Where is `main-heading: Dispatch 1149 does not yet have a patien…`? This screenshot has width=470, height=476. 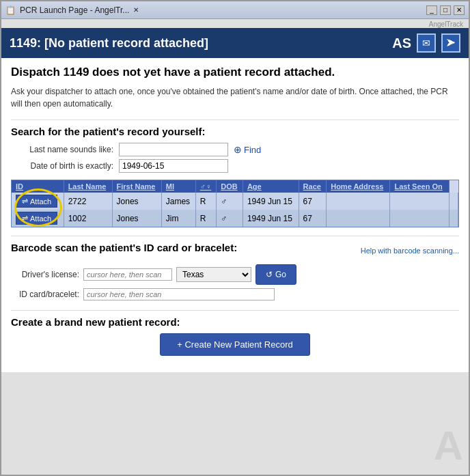 main-heading: Dispatch 1149 does not yet have a patien… is located at coordinates (235, 72).